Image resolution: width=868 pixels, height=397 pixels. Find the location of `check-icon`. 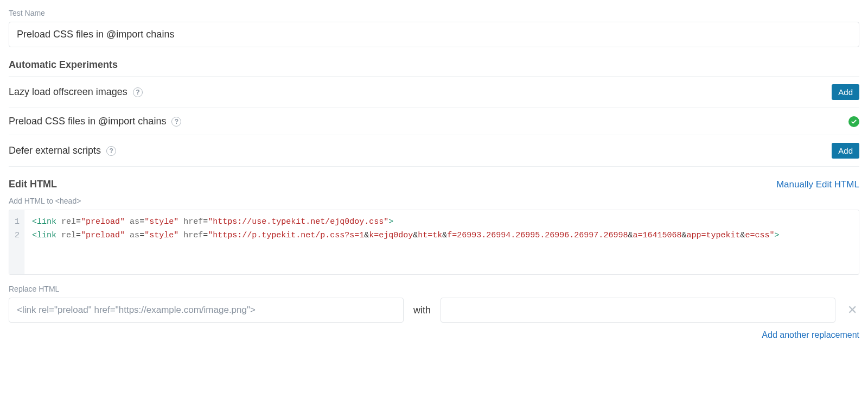

check-icon is located at coordinates (854, 122).